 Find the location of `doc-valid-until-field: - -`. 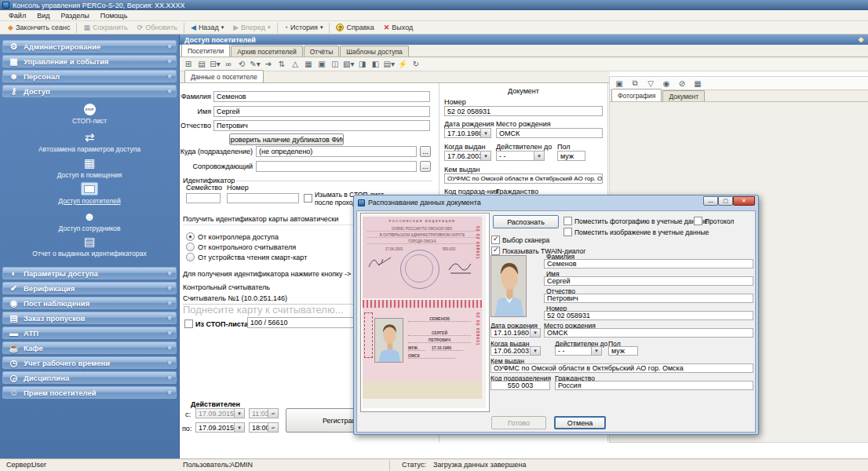

doc-valid-until-field: - - is located at coordinates (520, 155).